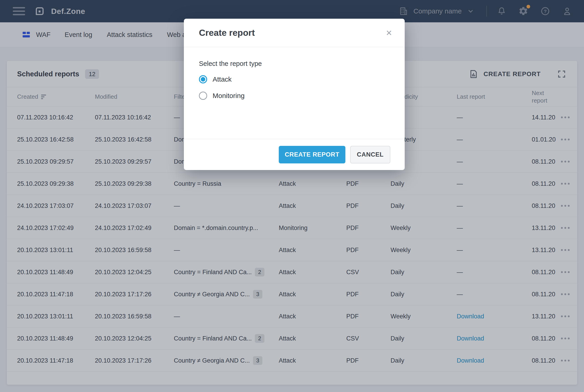  Describe the element at coordinates (312, 154) in the screenshot. I see `modal-create-report-button: CREATE REPORT` at that location.